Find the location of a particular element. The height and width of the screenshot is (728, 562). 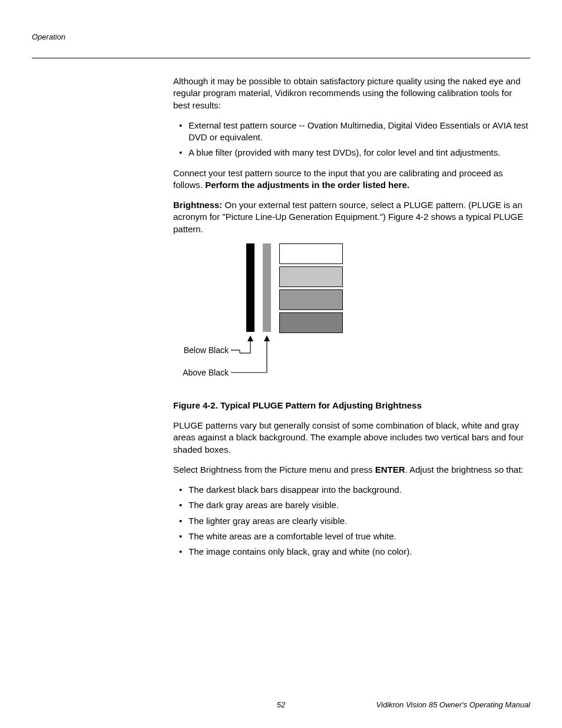

brightness-paragraph: Brightness: On your external test patter… is located at coordinates (352, 217).